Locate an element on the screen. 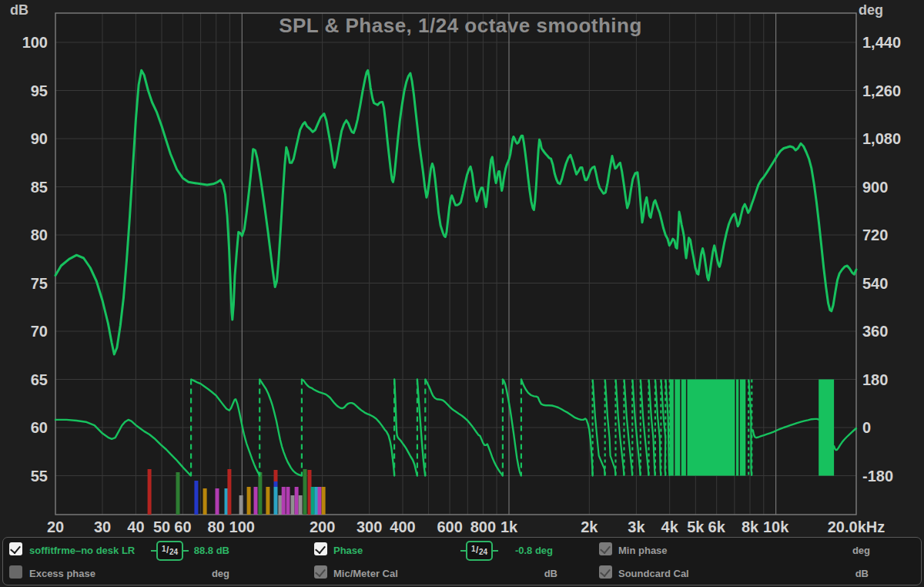 The width and height of the screenshot is (924, 587). mic-meter-cal-label: Mic/Meter Cal is located at coordinates (366, 573).